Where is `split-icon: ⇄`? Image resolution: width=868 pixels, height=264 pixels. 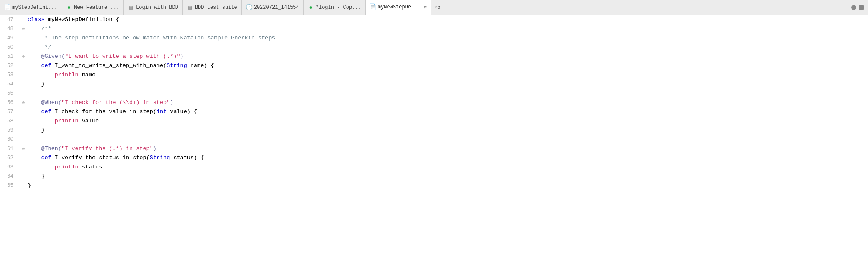 split-icon: ⇄ is located at coordinates (425, 7).